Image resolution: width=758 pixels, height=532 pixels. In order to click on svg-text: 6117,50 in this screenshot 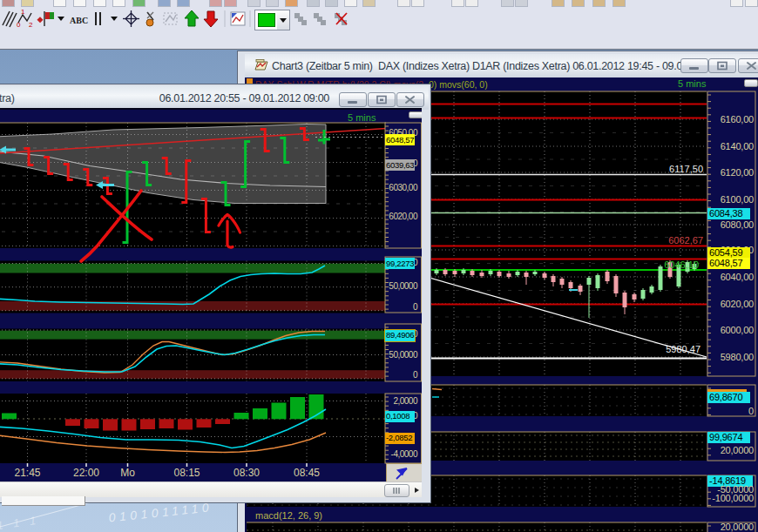, I will do `click(687, 169)`.